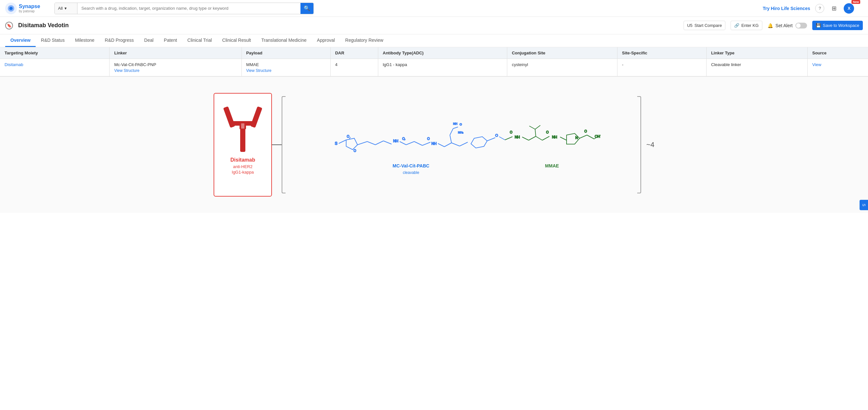  What do you see at coordinates (801, 26) in the screenshot?
I see `alert-toggle` at bounding box center [801, 26].